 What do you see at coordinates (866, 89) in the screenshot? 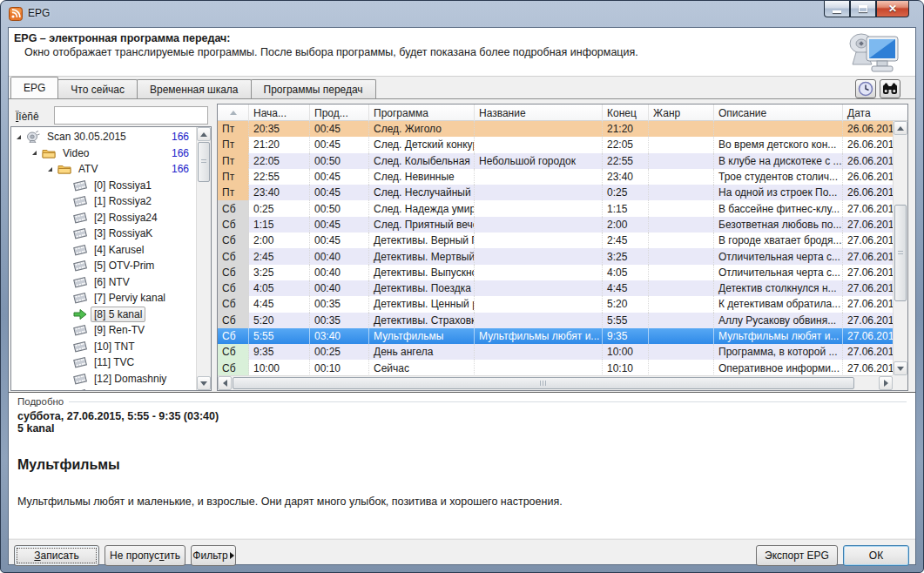
I see `clock-icon` at bounding box center [866, 89].